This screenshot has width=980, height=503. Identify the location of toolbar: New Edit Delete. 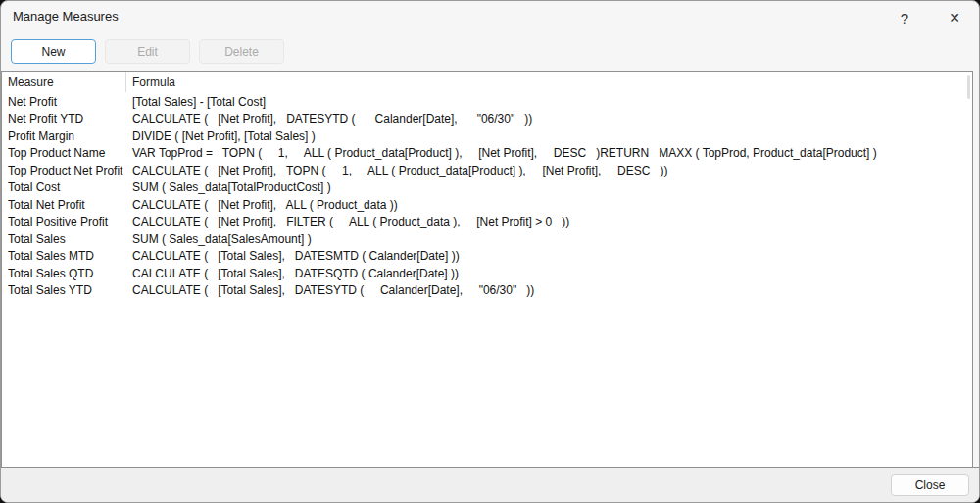
(490, 53).